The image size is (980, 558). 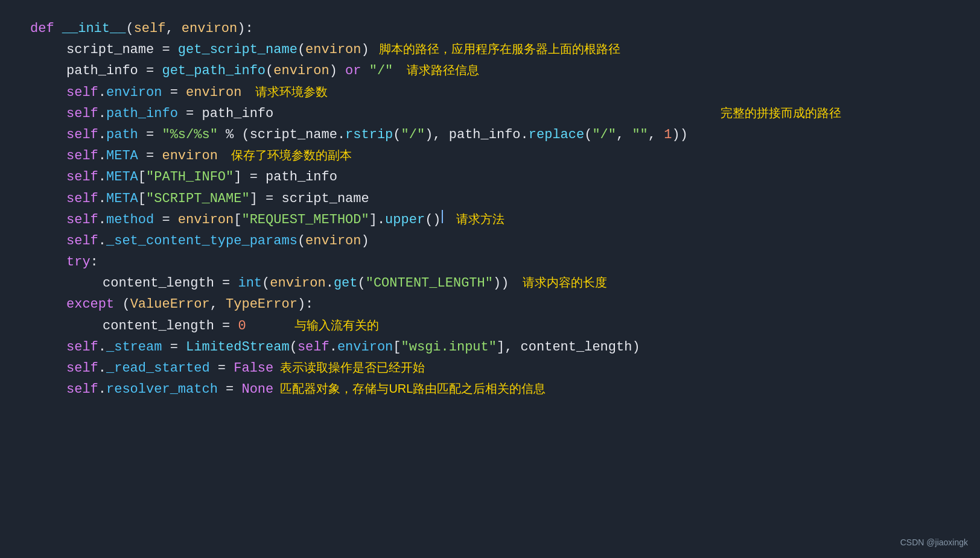 What do you see at coordinates (496, 177) in the screenshot?
I see `line-8: self.META["PATH_INFO"] = path_info` at bounding box center [496, 177].